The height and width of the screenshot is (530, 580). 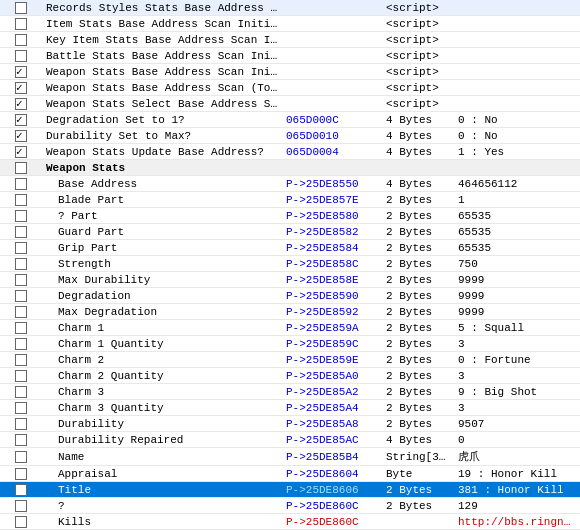 What do you see at coordinates (290, 120) in the screenshot?
I see `table-row: Degradation Set to 1?065D000C4 Bytes0 : …` at bounding box center [290, 120].